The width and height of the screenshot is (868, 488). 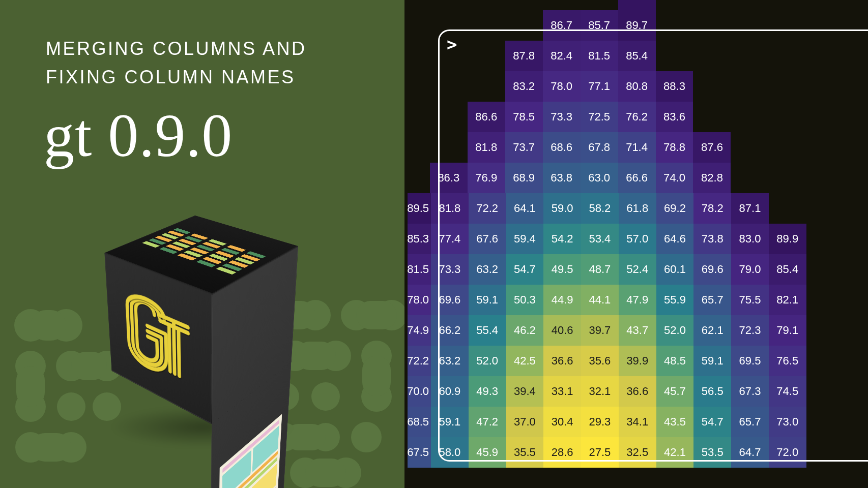 I want to click on heatmap-row: 86.785.789.7, so click(x=638, y=25).